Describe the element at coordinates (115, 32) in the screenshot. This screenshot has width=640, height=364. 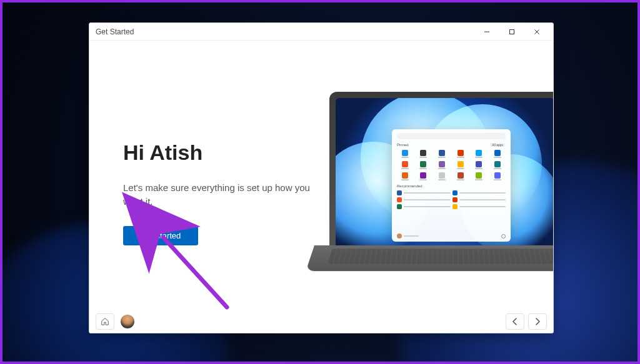
I see `window-title: Get Started` at that location.